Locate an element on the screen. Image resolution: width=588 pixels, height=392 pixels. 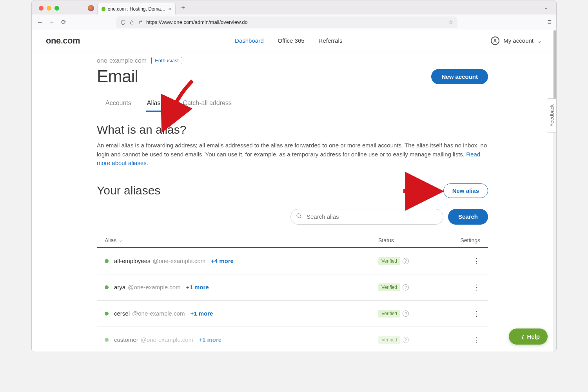
tabs-dropdown-icon: ⌄ is located at coordinates (548, 9).